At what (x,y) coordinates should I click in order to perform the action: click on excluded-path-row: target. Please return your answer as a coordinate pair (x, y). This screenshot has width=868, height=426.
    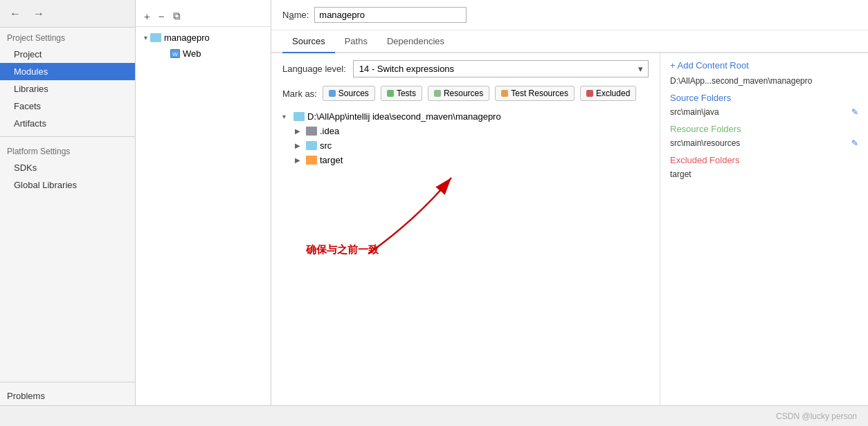
    Looking at the image, I should click on (764, 174).